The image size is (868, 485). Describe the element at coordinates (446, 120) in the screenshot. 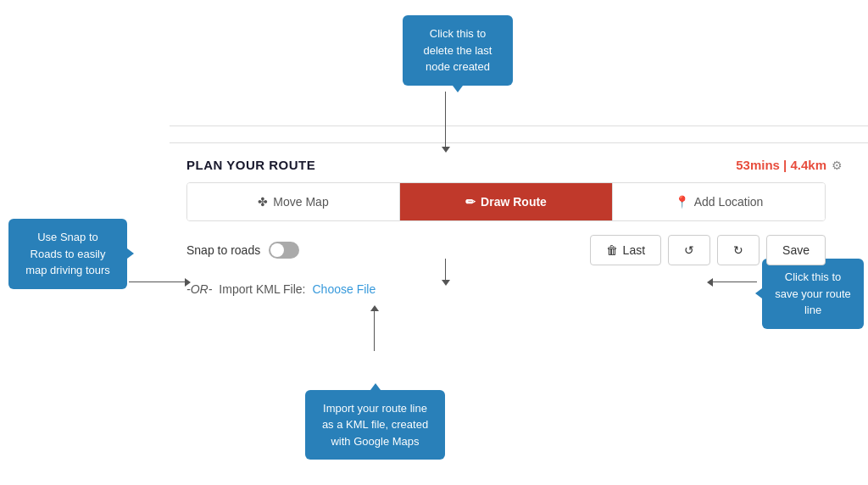

I see `vline-delete` at that location.